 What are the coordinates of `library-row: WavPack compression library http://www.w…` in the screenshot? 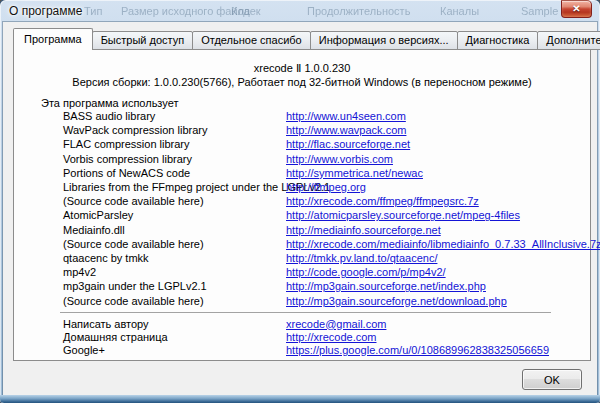 It's located at (324, 130).